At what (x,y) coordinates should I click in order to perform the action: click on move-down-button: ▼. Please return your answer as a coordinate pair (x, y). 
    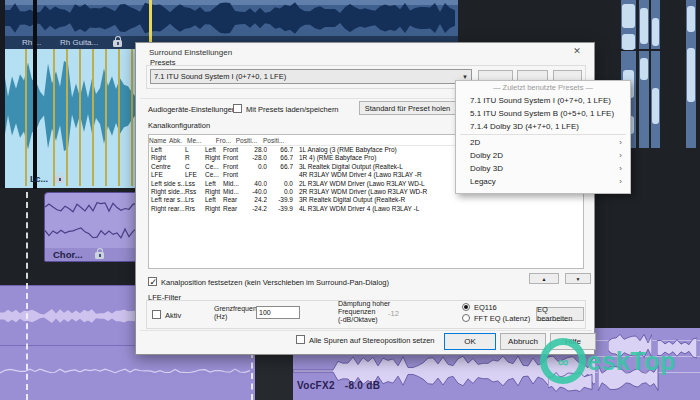
    Looking at the image, I should click on (578, 278).